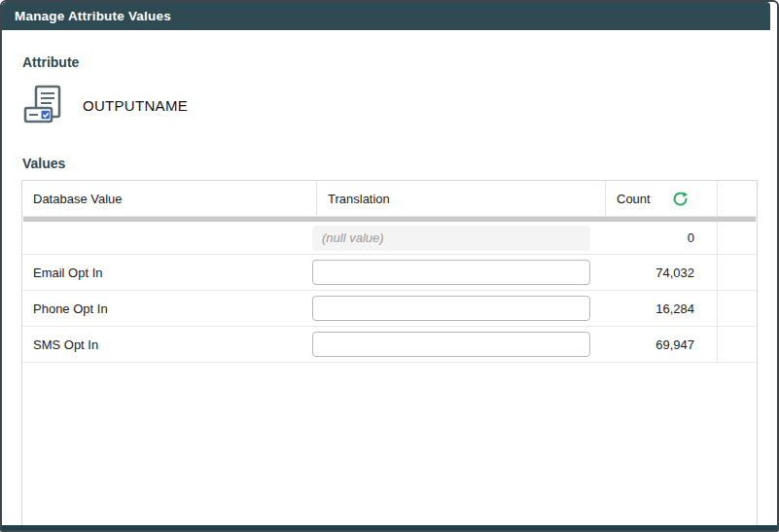 This screenshot has height=532, width=779. What do you see at coordinates (661, 344) in the screenshot?
I see `count-cell: 69,947` at bounding box center [661, 344].